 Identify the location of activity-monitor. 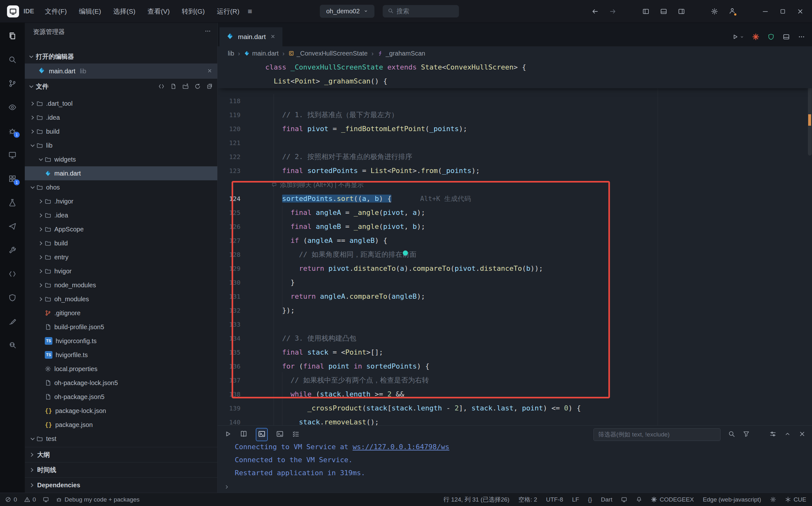
(12, 155).